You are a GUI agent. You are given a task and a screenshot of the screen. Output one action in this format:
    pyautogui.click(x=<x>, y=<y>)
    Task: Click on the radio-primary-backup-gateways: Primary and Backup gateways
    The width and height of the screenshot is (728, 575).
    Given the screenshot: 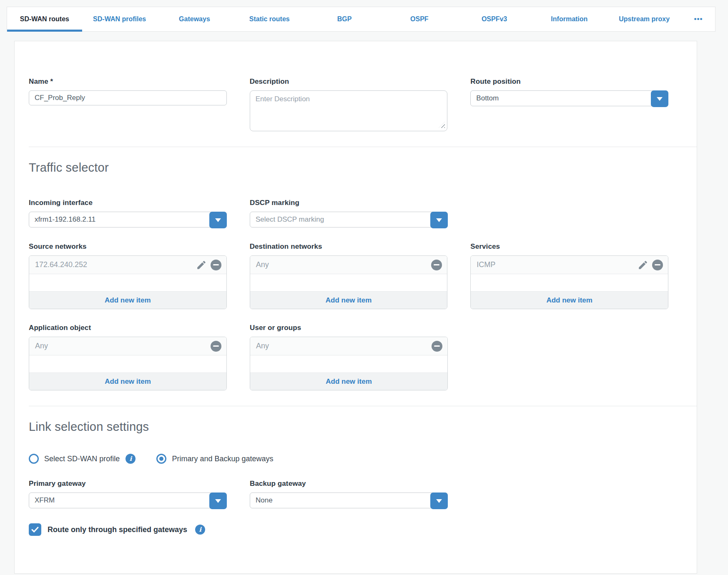 What is the action you would take?
    pyautogui.click(x=215, y=459)
    